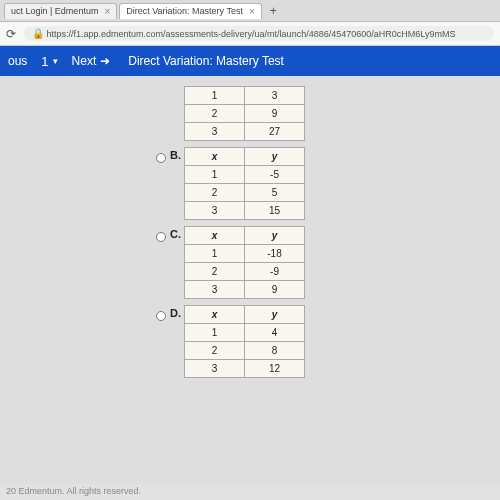 The width and height of the screenshot is (500, 500). What do you see at coordinates (161, 316) in the screenshot?
I see `radio-button-d` at bounding box center [161, 316].